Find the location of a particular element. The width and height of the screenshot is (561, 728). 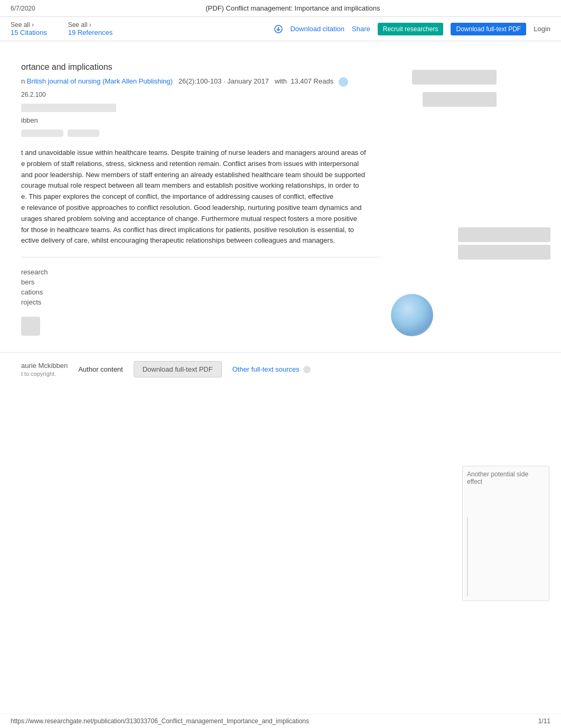

references-group: See all › 19 References is located at coordinates (91, 29).